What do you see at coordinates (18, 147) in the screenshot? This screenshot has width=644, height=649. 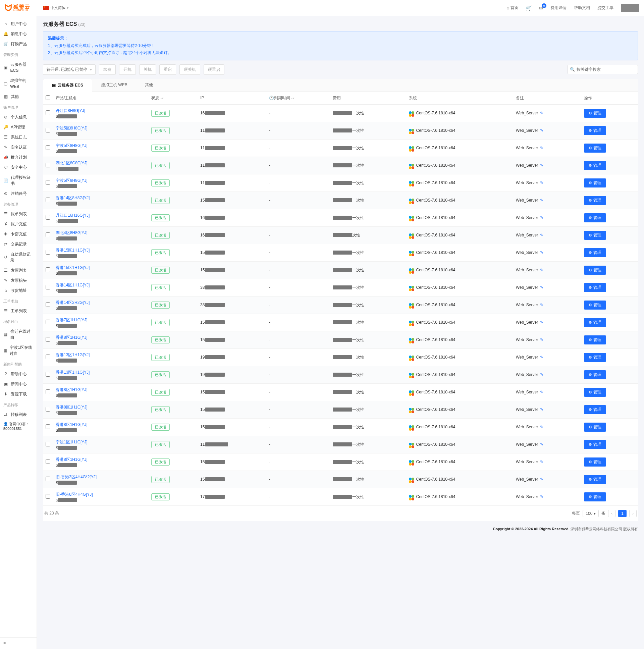 I see `sidebar-item: ✎实名认证` at bounding box center [18, 147].